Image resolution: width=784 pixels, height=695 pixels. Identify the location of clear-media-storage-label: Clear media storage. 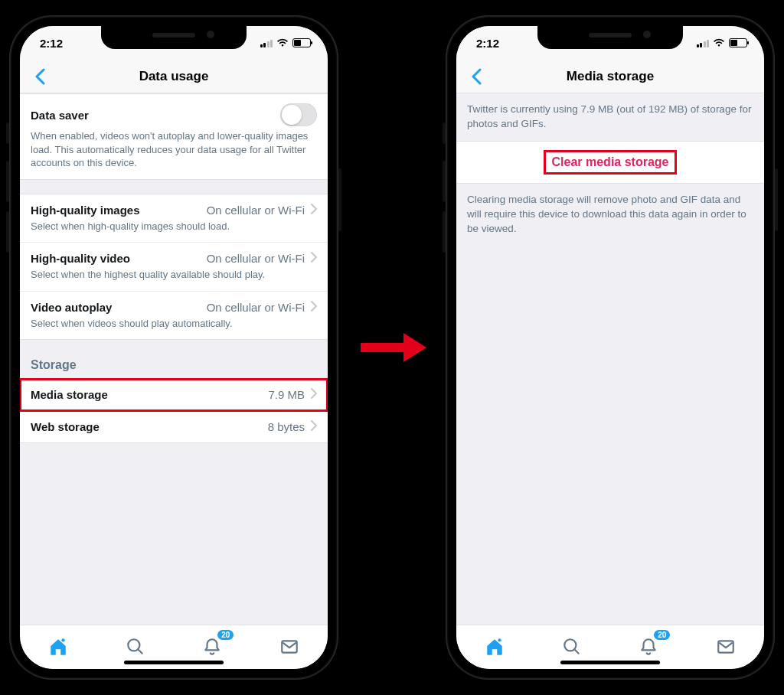
(611, 162).